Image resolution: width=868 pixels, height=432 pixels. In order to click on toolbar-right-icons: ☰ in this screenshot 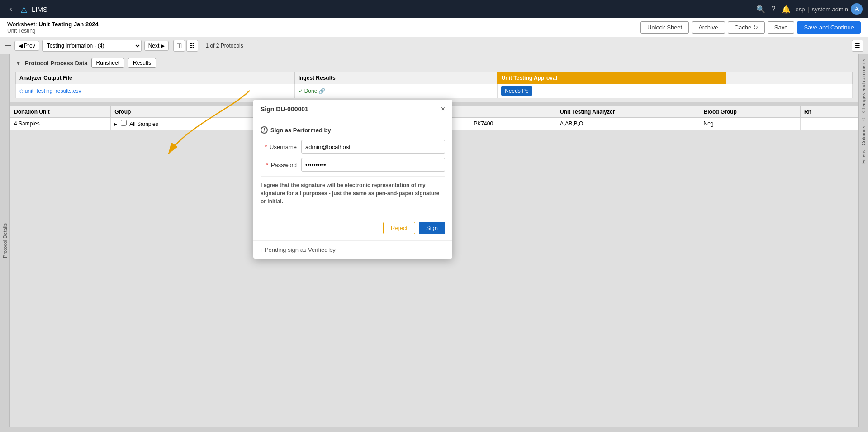, I will do `click(858, 46)`.